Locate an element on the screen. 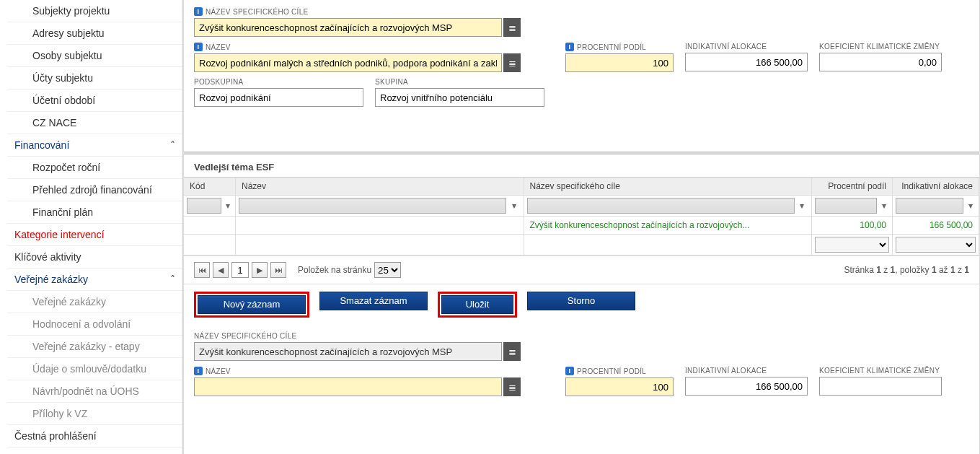 This screenshot has height=454, width=980. procentni-podil-input is located at coordinates (619, 63).